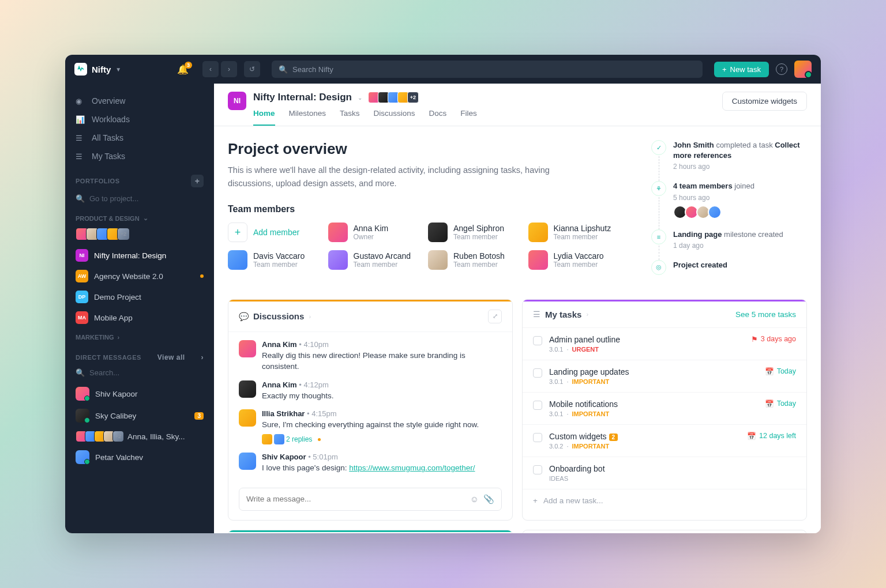 This screenshot has width=886, height=588. Describe the element at coordinates (536, 314) in the screenshot. I see `tasks-icon: ☰` at that location.